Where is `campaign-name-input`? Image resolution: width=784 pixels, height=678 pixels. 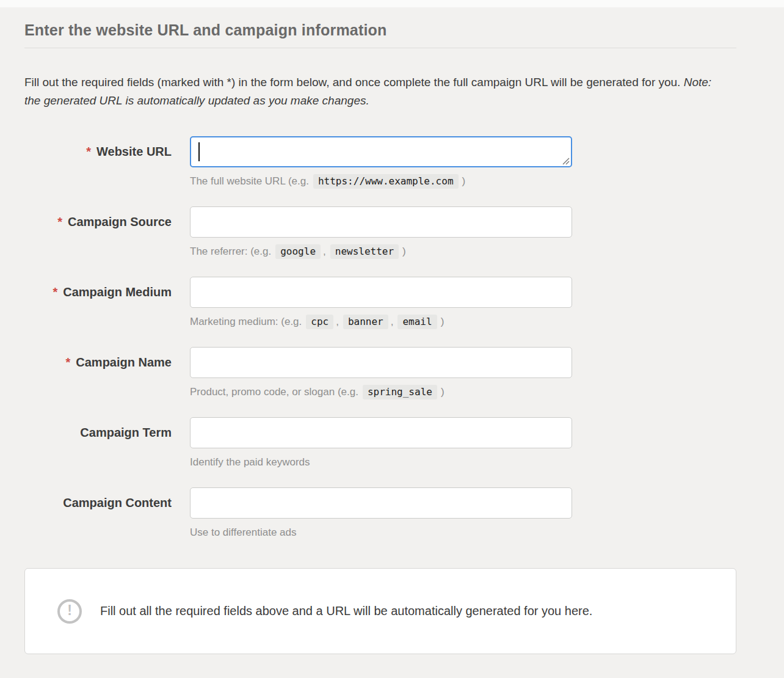
campaign-name-input is located at coordinates (381, 363).